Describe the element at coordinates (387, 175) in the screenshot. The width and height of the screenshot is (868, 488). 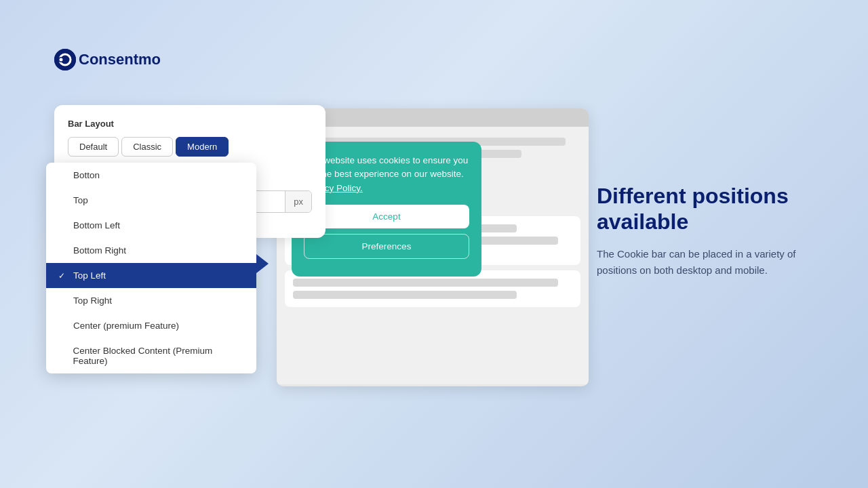
I see `cookie-message: This website uses cookies to ensure you …` at that location.